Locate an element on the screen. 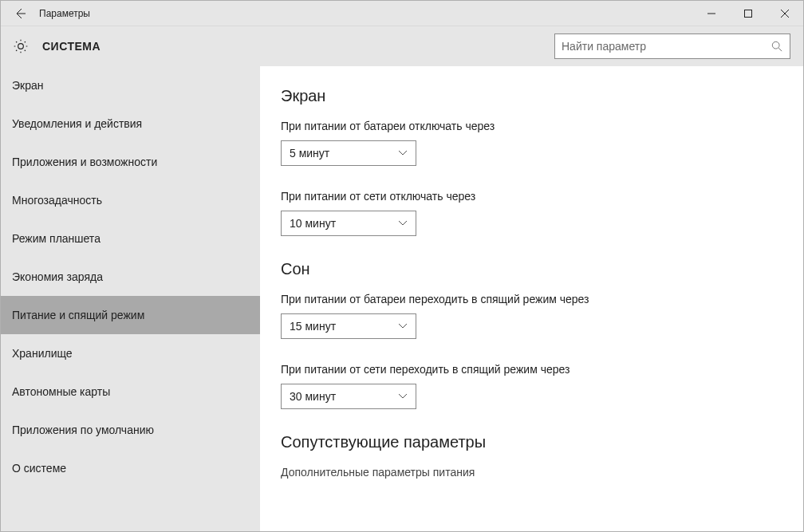 The height and width of the screenshot is (532, 804). sidebar-item-apps: Приложения и возможности is located at coordinates (131, 162).